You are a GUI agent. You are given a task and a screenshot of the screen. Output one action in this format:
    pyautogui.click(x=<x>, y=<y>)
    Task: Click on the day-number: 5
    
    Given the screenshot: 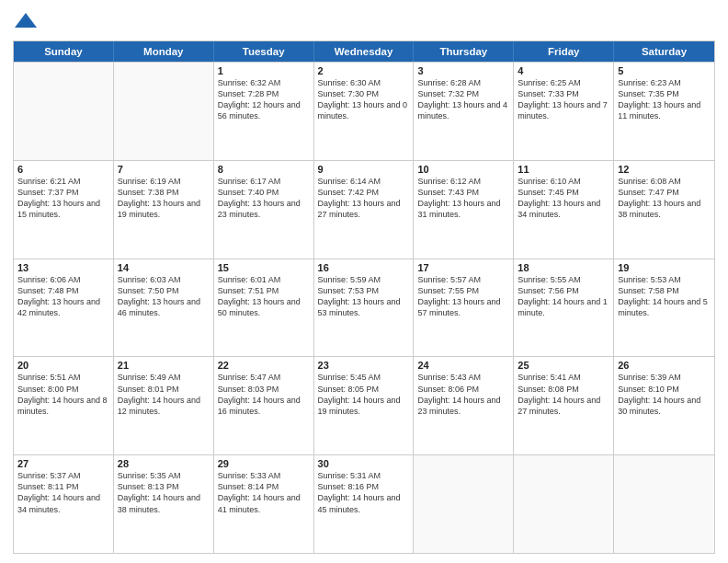 What is the action you would take?
    pyautogui.click(x=664, y=71)
    